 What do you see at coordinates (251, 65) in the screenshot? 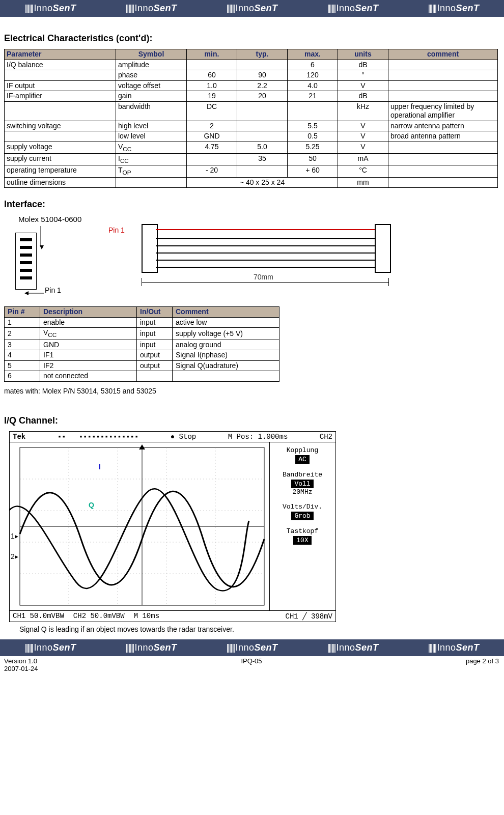
I see `table-row: I/Q balanceamplitude6dB` at bounding box center [251, 65].